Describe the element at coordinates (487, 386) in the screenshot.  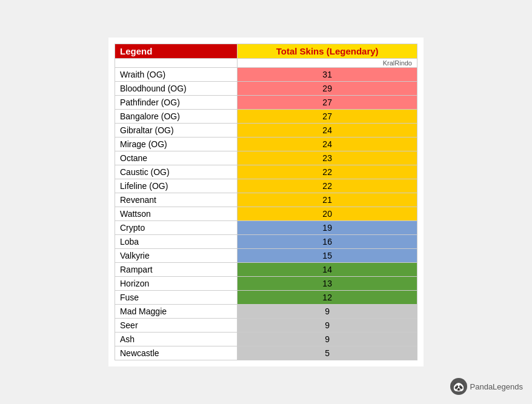
I see `watermark: 🐼 PandaLegends` at that location.